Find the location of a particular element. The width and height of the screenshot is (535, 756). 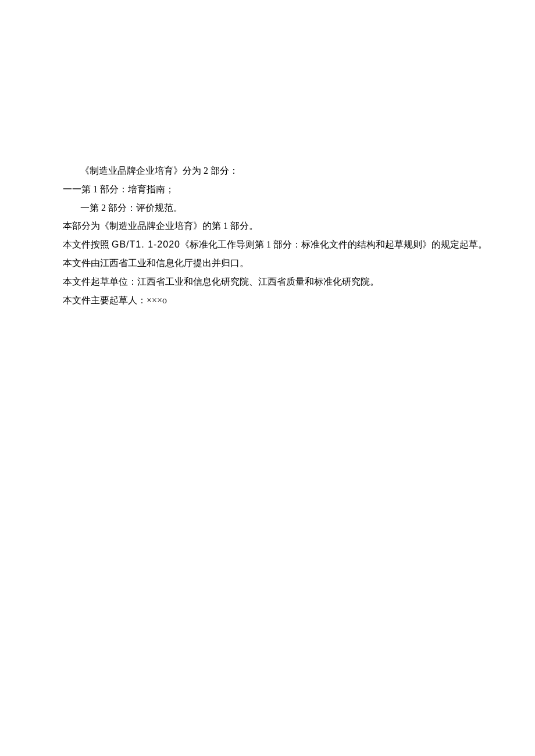

paragraph-line: 《制造业品牌企业培育》分为 2 部分： is located at coordinates (276, 171).